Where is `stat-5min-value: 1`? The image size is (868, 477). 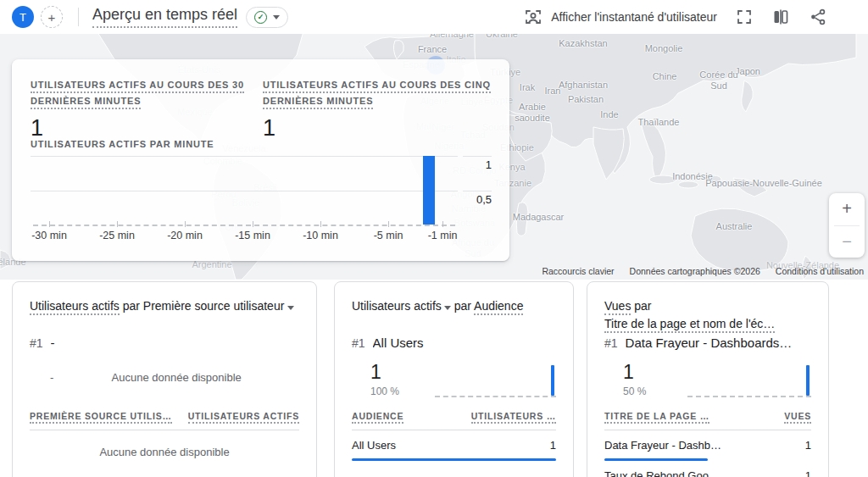 stat-5min-value: 1 is located at coordinates (378, 129).